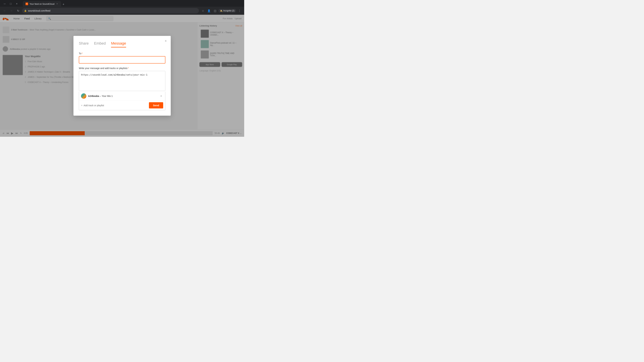 The height and width of the screenshot is (362, 644). I want to click on soundcloud-favicon, so click(27, 4).